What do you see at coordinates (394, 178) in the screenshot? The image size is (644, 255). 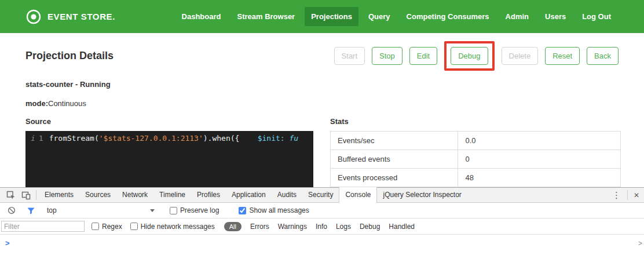 I see `stat-label: Events processed` at bounding box center [394, 178].